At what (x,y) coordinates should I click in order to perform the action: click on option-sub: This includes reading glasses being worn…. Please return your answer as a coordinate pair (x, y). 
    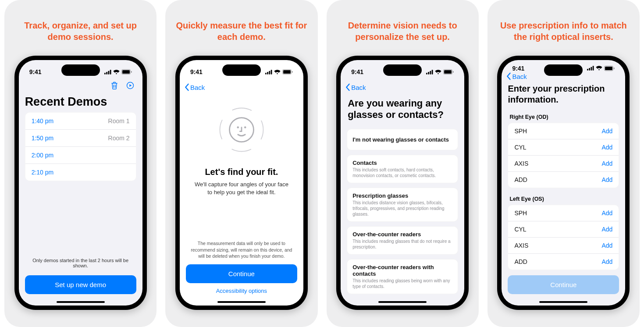
    Looking at the image, I should click on (402, 284).